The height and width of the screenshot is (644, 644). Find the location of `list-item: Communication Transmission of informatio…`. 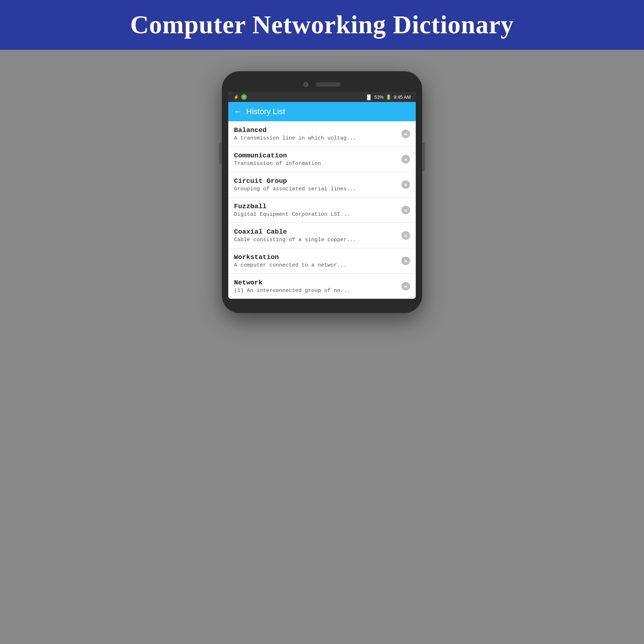

list-item: Communication Transmission of informatio… is located at coordinates (322, 160).